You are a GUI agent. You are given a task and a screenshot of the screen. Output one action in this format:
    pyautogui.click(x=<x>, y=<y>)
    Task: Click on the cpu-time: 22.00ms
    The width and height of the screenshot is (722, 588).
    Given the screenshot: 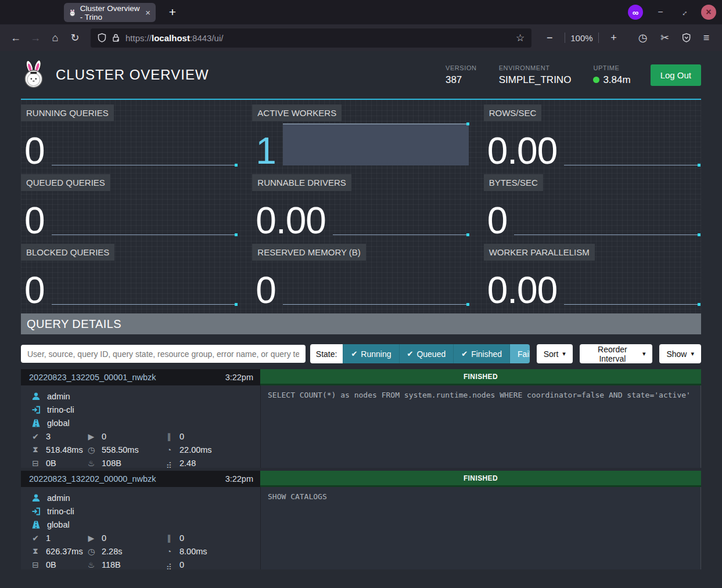 What is the action you would take?
    pyautogui.click(x=196, y=450)
    